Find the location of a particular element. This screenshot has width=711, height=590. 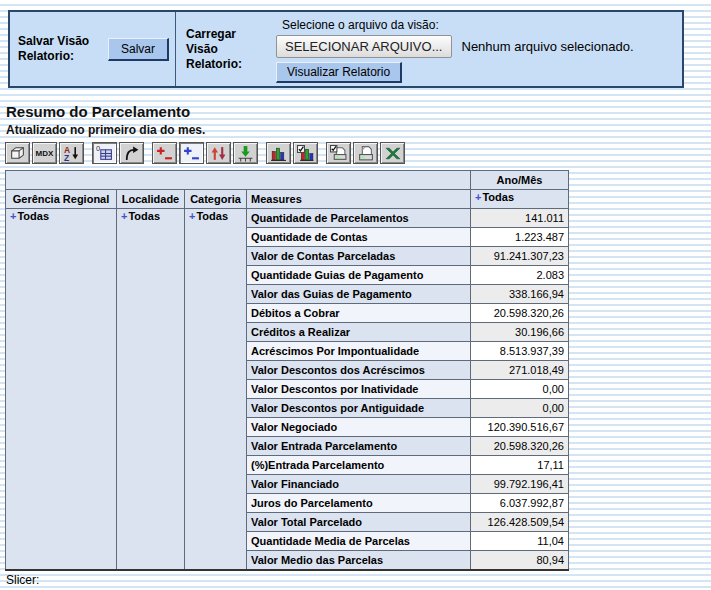

show-parents-icon: 0 is located at coordinates (104, 153).